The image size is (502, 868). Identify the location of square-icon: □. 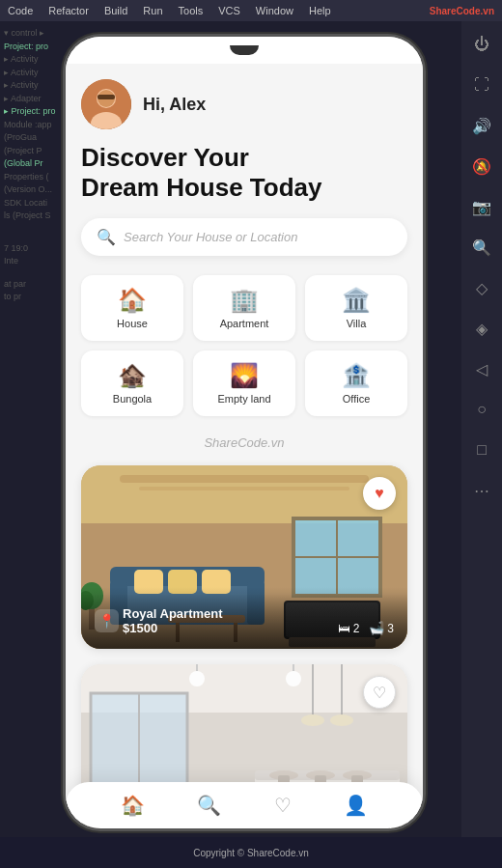
(482, 450).